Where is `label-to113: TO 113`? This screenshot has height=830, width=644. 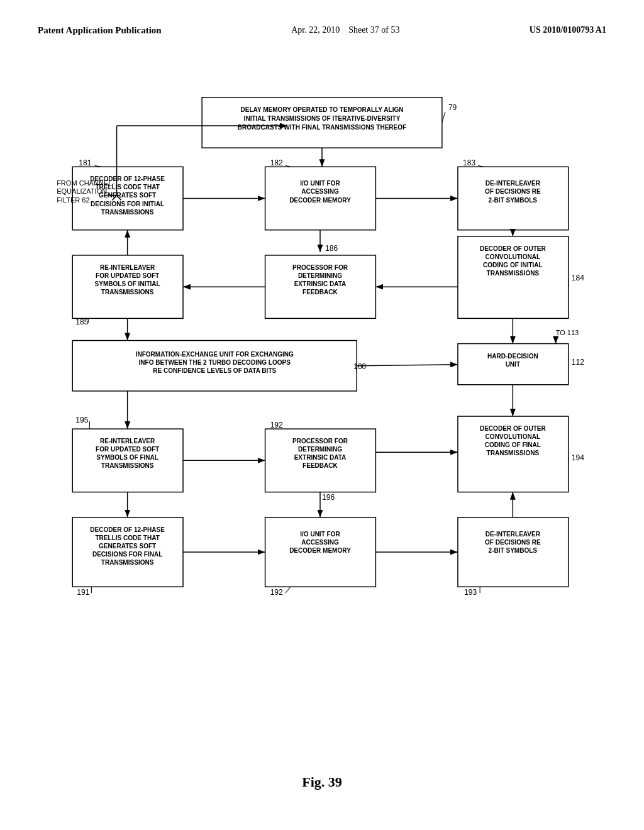 label-to113: TO 113 is located at coordinates (567, 333).